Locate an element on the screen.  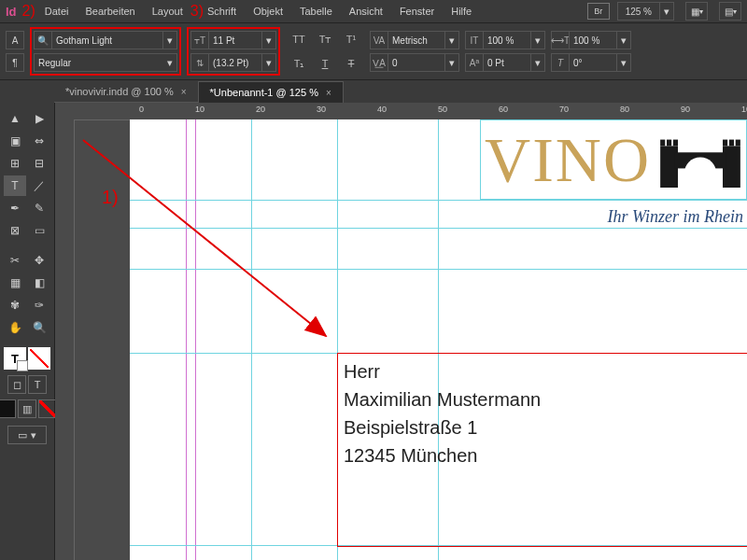
subscript-button: T₁ is located at coordinates (299, 63).